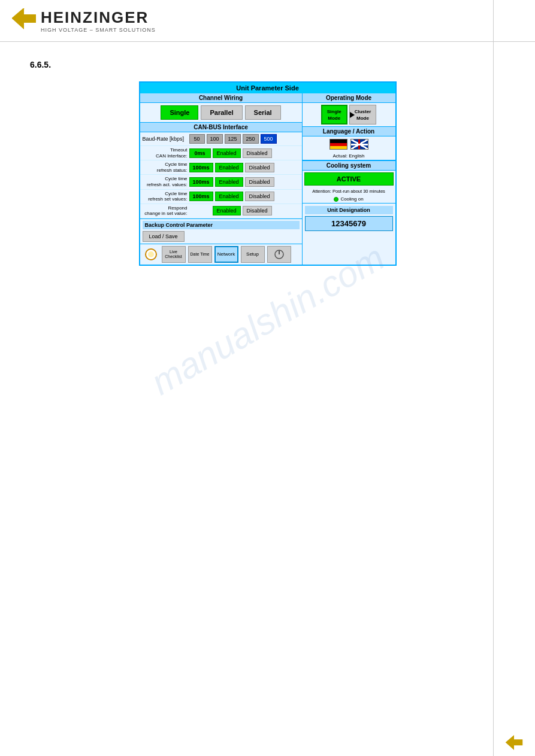 Image resolution: width=535 pixels, height=756 pixels. I want to click on cooling-warning: Attention: Post-run about 30 minutes, so click(349, 192).